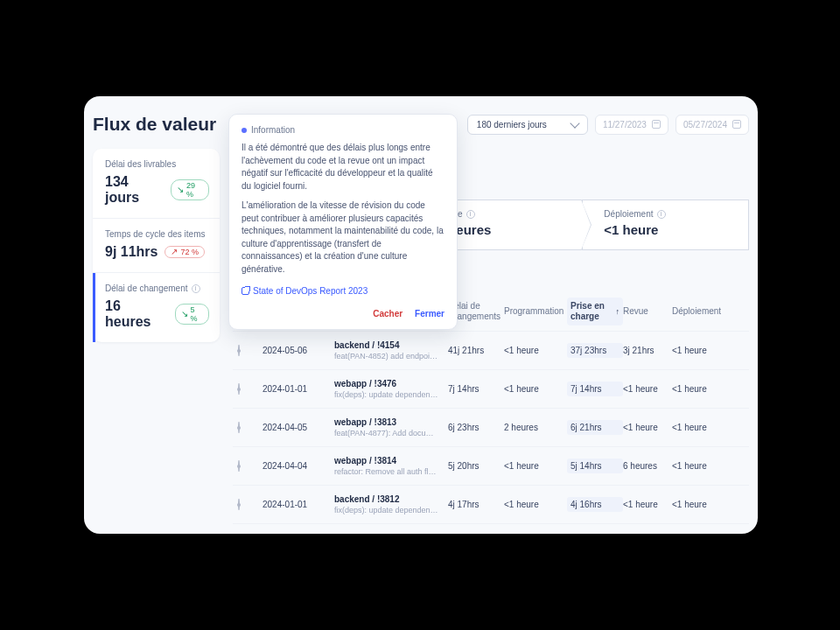 The width and height of the screenshot is (840, 630). Describe the element at coordinates (343, 208) in the screenshot. I see `popover-body: Il a été démontré que des délais plus lo…` at that location.